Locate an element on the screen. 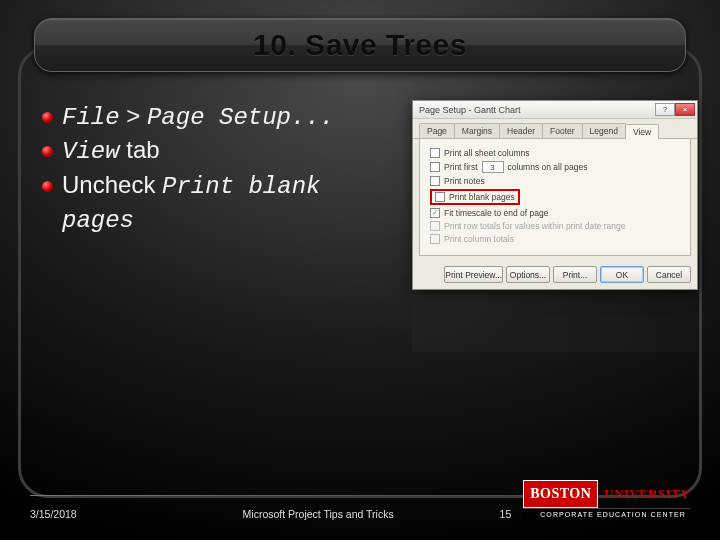 The height and width of the screenshot is (540, 720). tab-view: View is located at coordinates (642, 132).